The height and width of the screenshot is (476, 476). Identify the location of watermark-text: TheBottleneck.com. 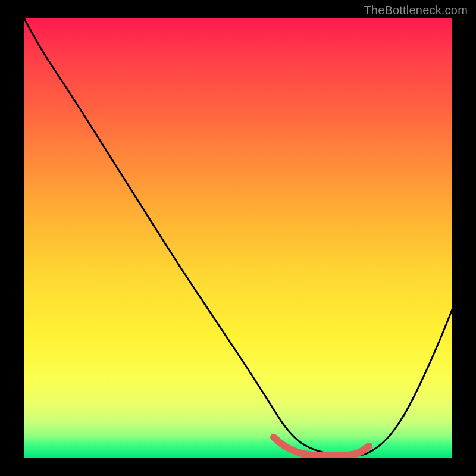
(415, 11).